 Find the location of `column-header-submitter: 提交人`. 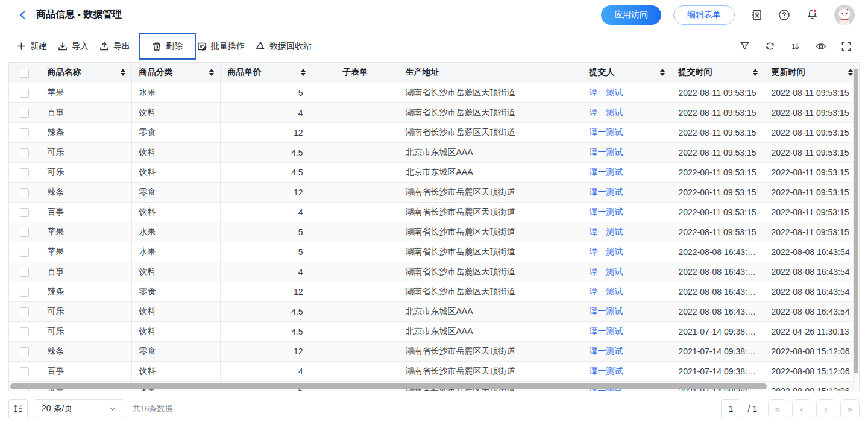

column-header-submitter: 提交人 is located at coordinates (626, 72).